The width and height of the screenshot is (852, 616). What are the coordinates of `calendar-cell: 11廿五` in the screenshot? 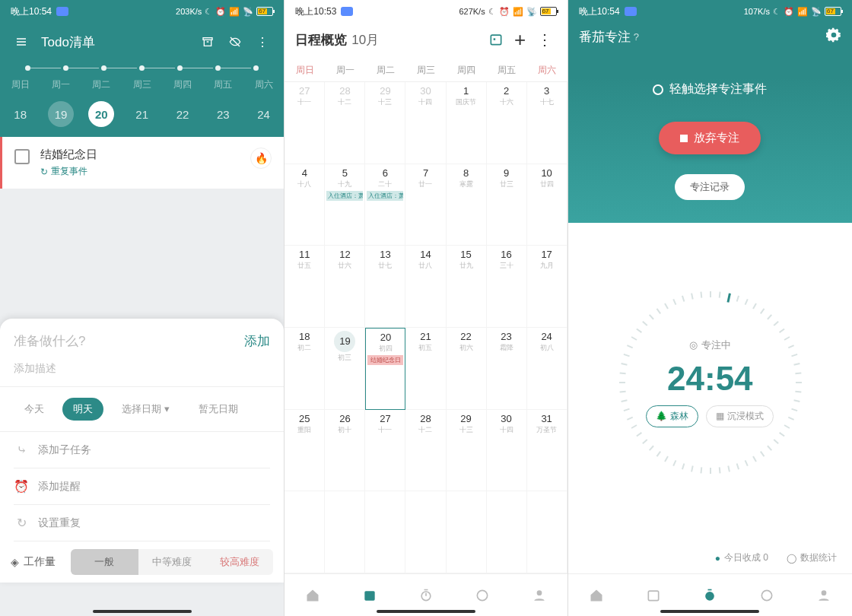 It's located at (304, 287).